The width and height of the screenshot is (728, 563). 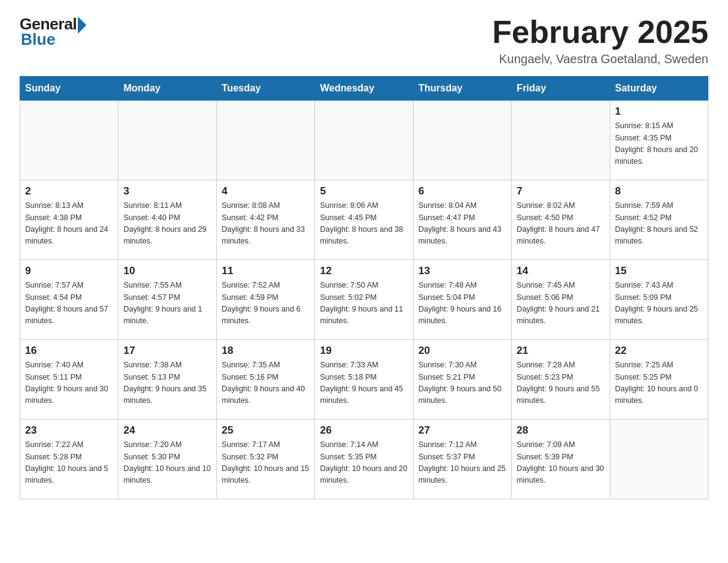 I want to click on day-info: Sunrise: 8:04 AMSunset: 4:47 PMDaylight:…, so click(x=462, y=224).